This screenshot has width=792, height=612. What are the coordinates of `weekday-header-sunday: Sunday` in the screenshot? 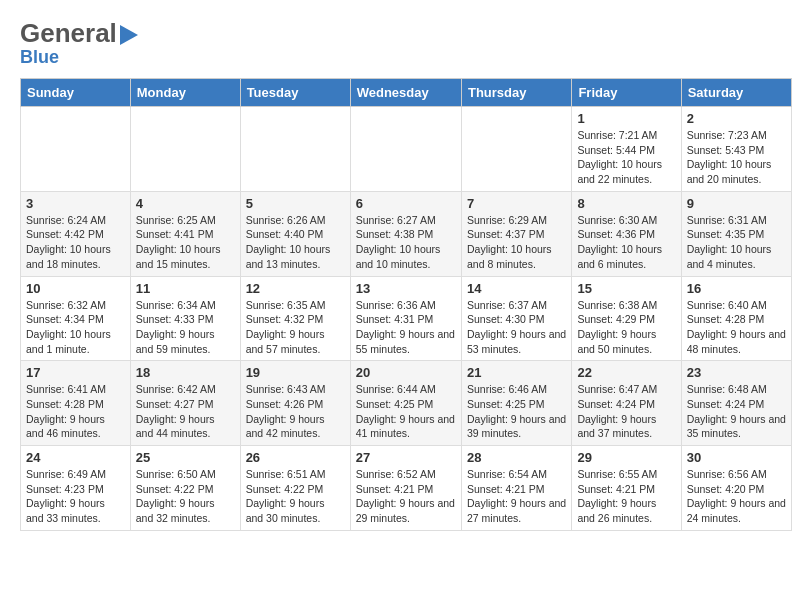 It's located at (76, 93).